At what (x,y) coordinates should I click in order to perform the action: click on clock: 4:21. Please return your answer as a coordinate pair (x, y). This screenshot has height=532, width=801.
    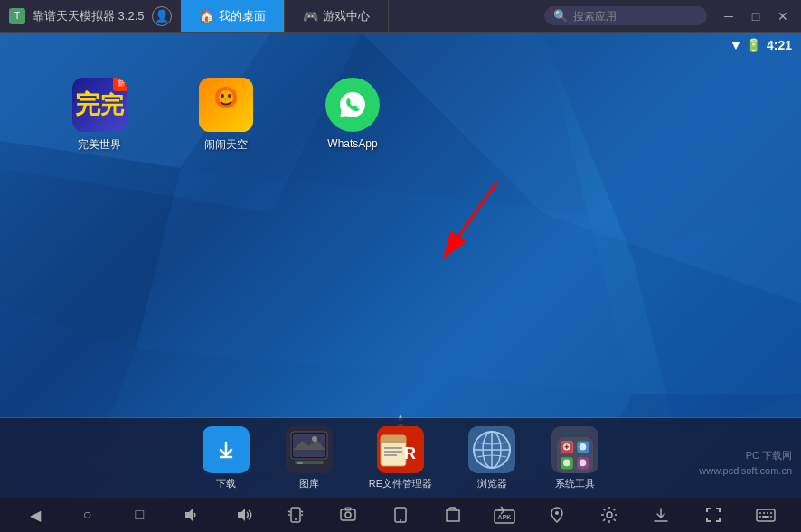
    Looking at the image, I should click on (779, 45).